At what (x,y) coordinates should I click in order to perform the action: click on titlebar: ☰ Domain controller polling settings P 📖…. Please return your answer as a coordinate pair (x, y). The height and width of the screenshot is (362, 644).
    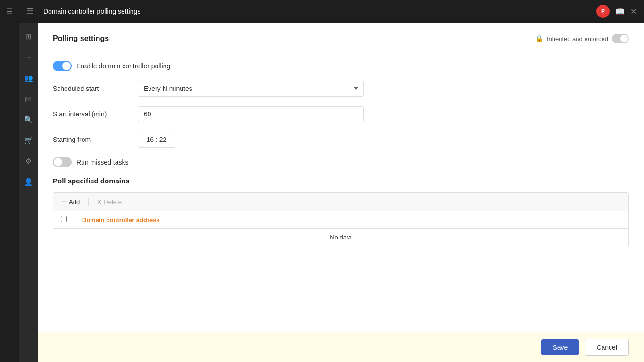
    Looking at the image, I should click on (331, 11).